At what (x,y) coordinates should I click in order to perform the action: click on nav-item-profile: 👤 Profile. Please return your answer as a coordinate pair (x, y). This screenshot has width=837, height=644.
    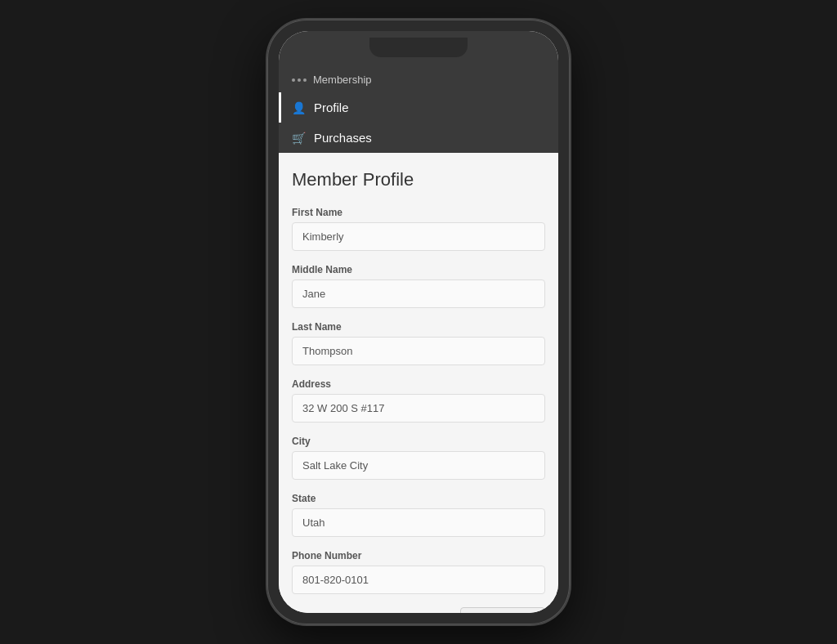
    Looking at the image, I should click on (418, 108).